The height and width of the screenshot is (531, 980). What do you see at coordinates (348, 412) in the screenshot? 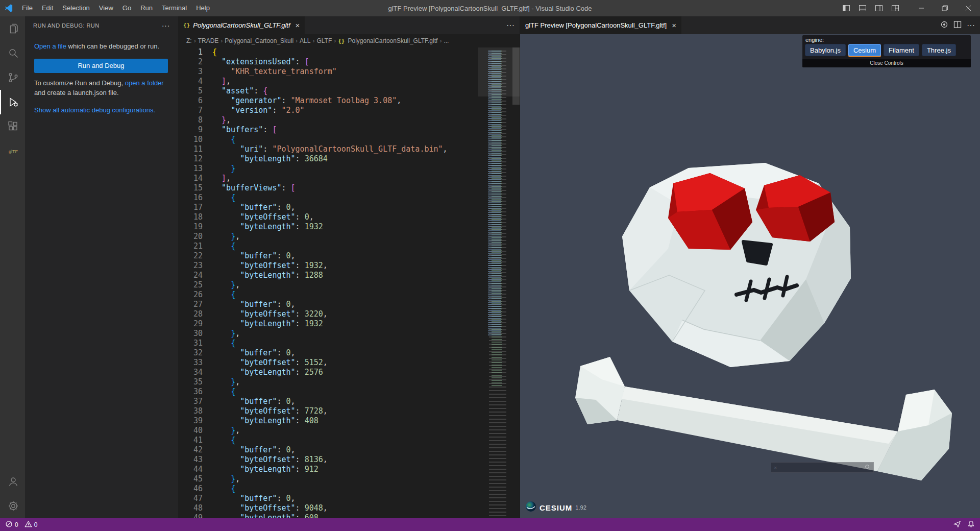
I see `code-line: "byteOffset": 7728,` at bounding box center [348, 412].